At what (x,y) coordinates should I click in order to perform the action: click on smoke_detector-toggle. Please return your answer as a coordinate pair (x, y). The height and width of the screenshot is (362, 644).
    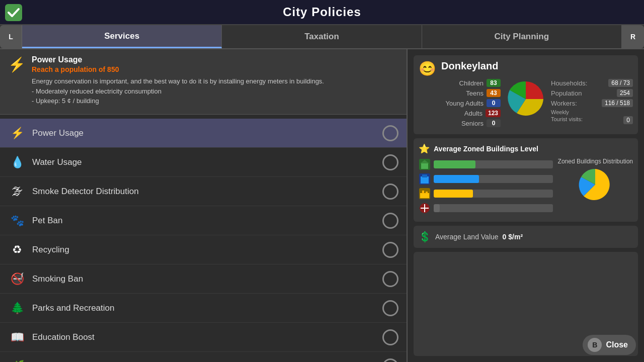
    Looking at the image, I should click on (390, 192).